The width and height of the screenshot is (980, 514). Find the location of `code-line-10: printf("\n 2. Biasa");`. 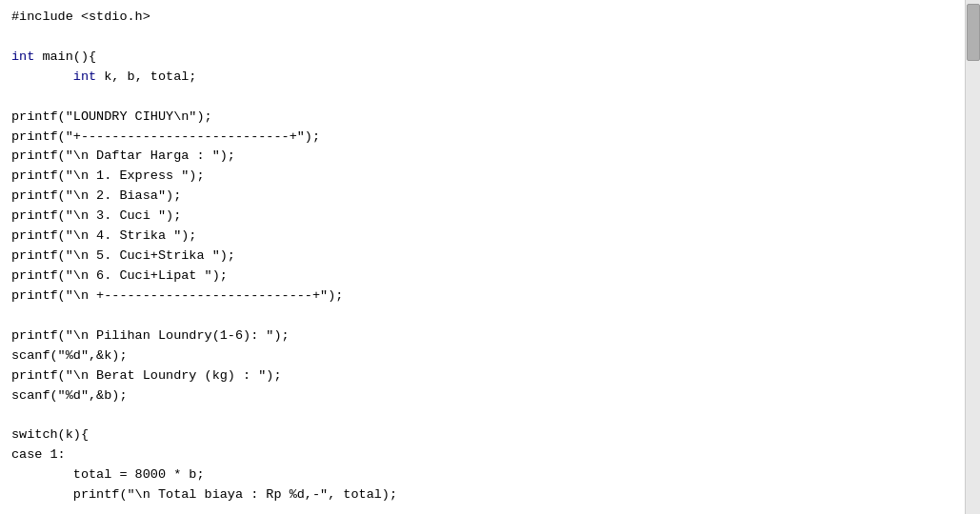

code-line-10: printf("\n 2. Biasa"); is located at coordinates (96, 196).